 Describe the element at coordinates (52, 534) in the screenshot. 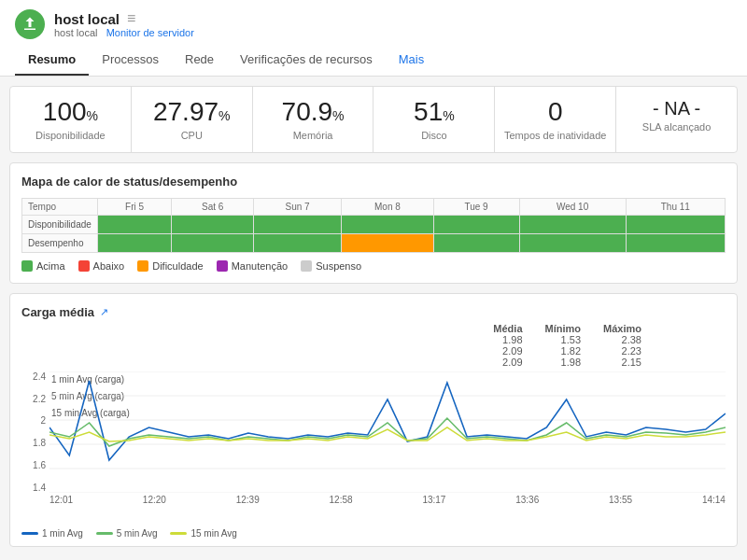

I see `legend-1min: 1 min Avg` at that location.